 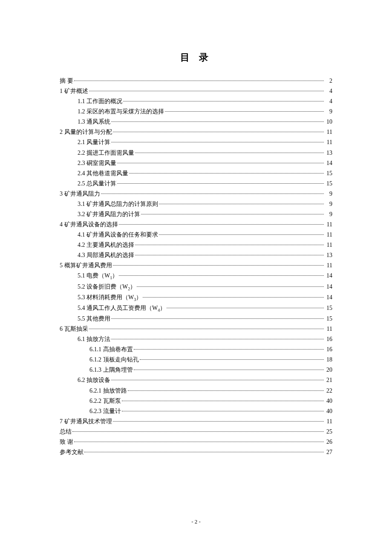 What do you see at coordinates (94, 122) in the screenshot?
I see `toc-entry-label: 1.3 通风系统` at bounding box center [94, 122].